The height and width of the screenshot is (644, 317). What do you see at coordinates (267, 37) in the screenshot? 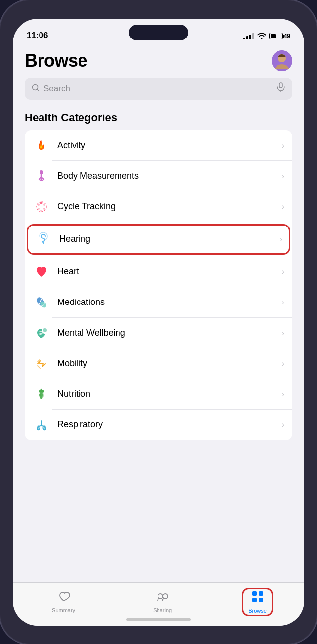
I see `status-icons: 49` at bounding box center [267, 37].